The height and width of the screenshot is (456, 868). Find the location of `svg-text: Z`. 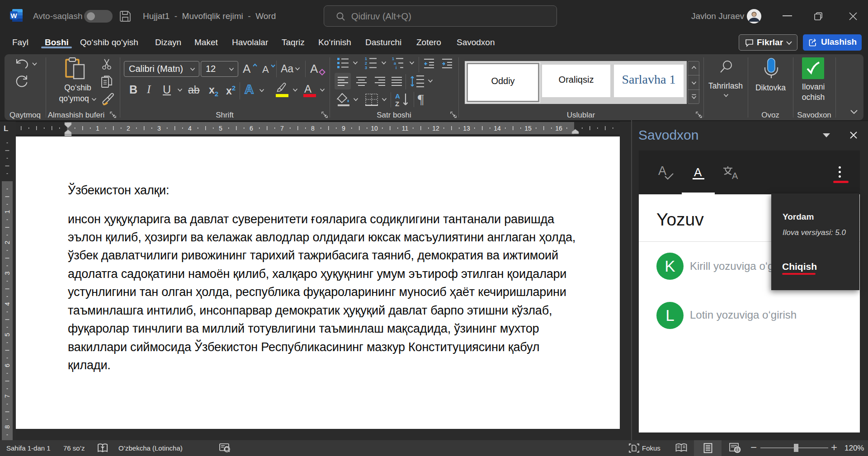

svg-text: Z is located at coordinates (397, 103).